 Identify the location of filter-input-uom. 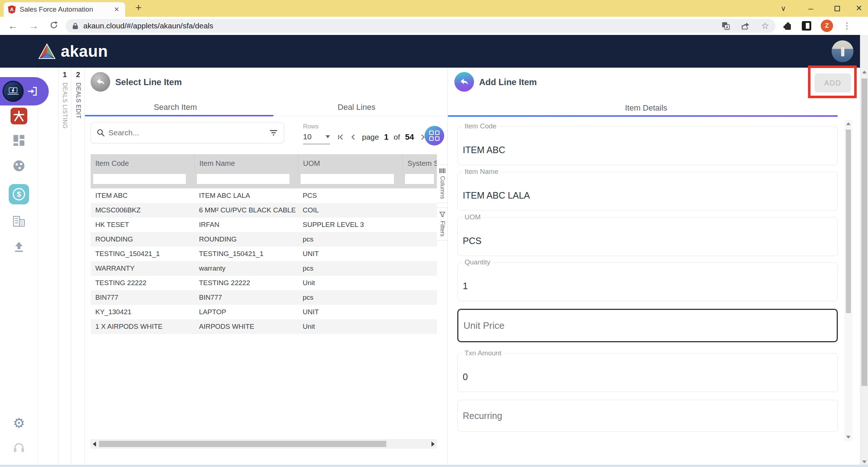
(347, 179).